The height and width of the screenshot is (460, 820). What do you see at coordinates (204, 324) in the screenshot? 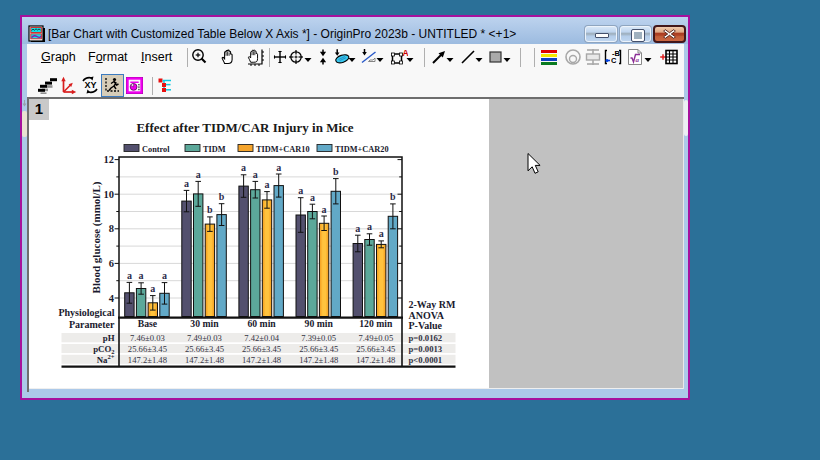
I see `svg-text: 30 min` at bounding box center [204, 324].